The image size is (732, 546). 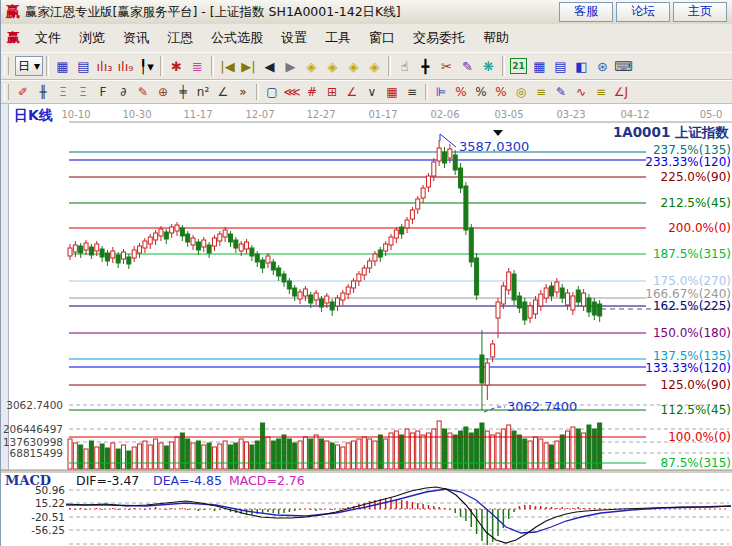 What do you see at coordinates (176, 66) in the screenshot?
I see `exrights-icon: ✱` at bounding box center [176, 66].